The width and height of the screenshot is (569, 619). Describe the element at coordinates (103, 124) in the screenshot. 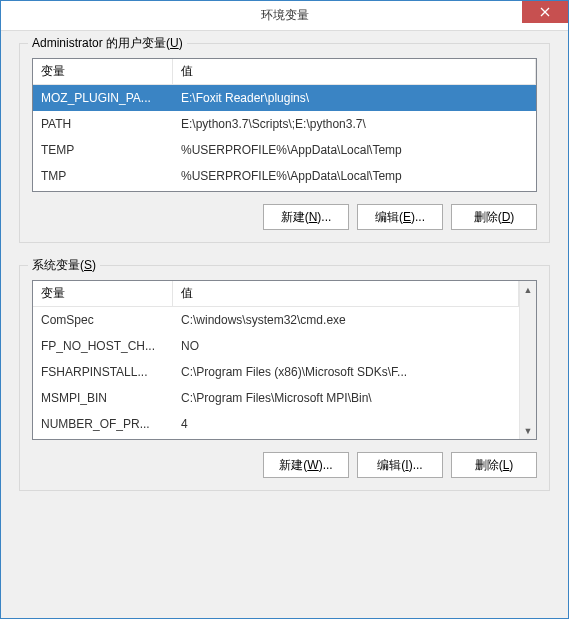

I see `cell-var: PATH` at that location.